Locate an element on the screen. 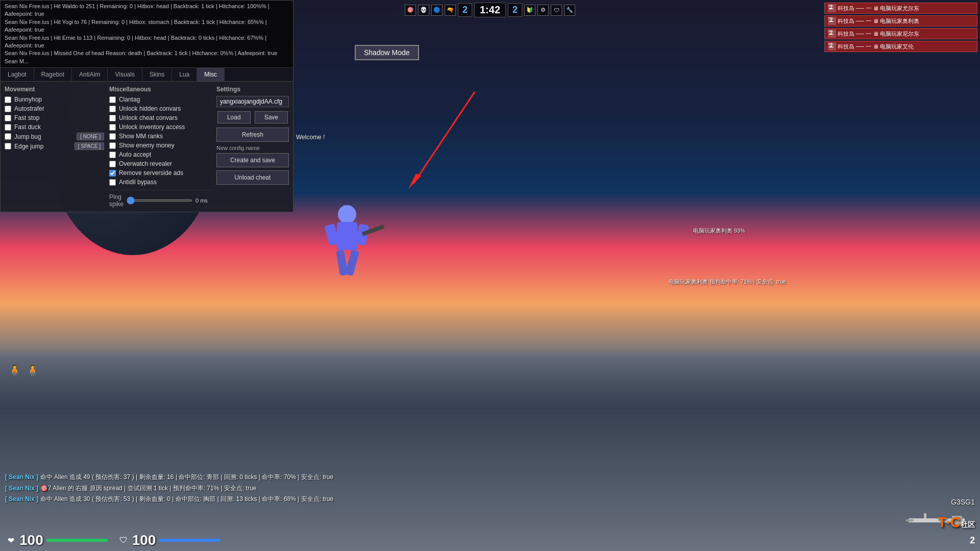 This screenshot has width=980, height=551. chat-line-3: [ Sean Nix ] 命中 Allen 造成 30 ( 预估伤害: 53 )… is located at coordinates (169, 499).